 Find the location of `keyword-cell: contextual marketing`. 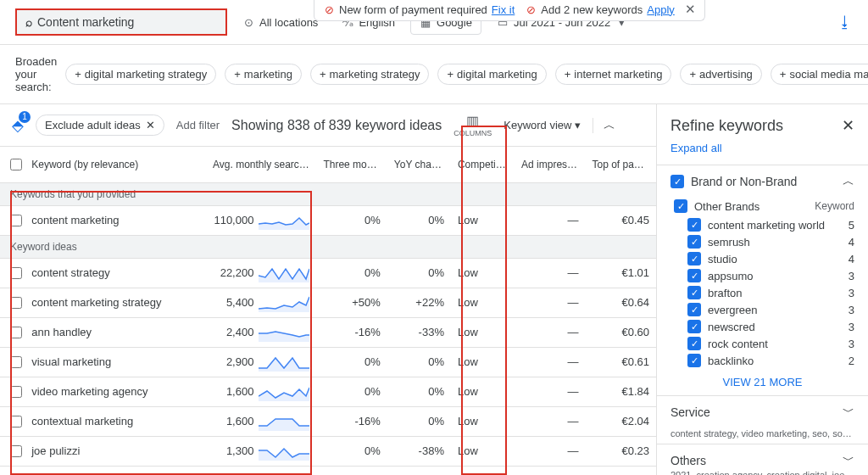

keyword-cell: contextual marketing is located at coordinates (115, 421).